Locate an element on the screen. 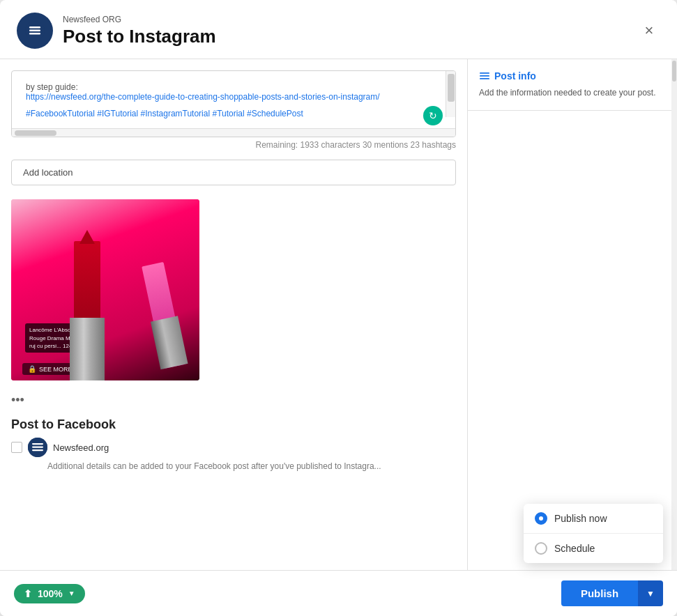 This screenshot has height=616, width=677. facebook-section: Post to Facebook Newsfeed.org Additional… is located at coordinates (234, 445).